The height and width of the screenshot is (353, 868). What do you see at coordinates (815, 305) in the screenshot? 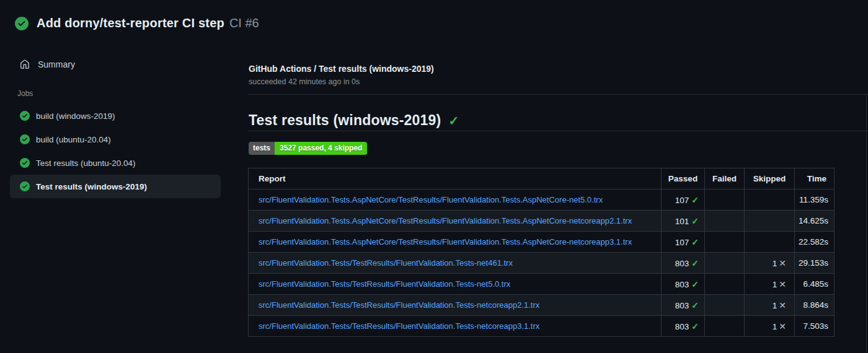
I see `time-cell: 8.864s` at bounding box center [815, 305].